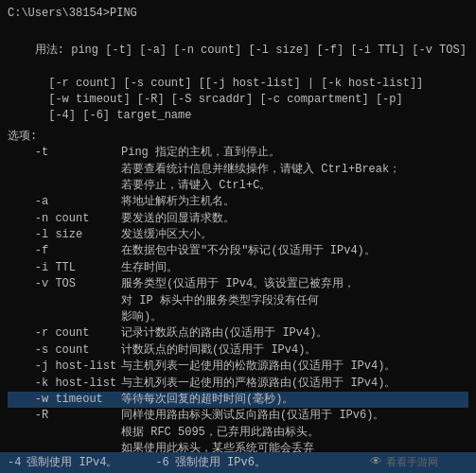 This screenshot has height=473, width=476. Describe the element at coordinates (295, 433) in the screenshot. I see `option-desc: 根据 RFC 5095，已弃用此路由标头。` at that location.